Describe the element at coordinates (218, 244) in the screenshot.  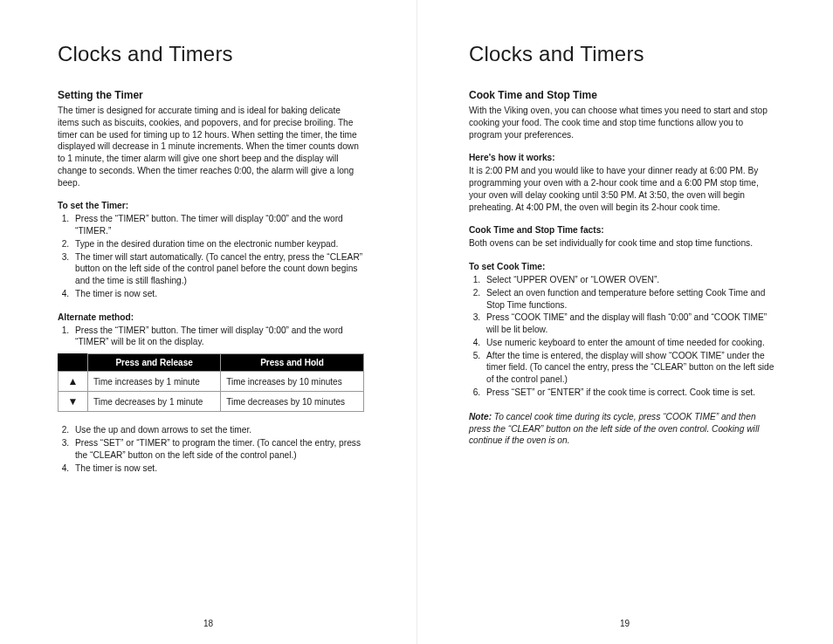
I see `list-item: Type in the desired duration time on the…` at that location.